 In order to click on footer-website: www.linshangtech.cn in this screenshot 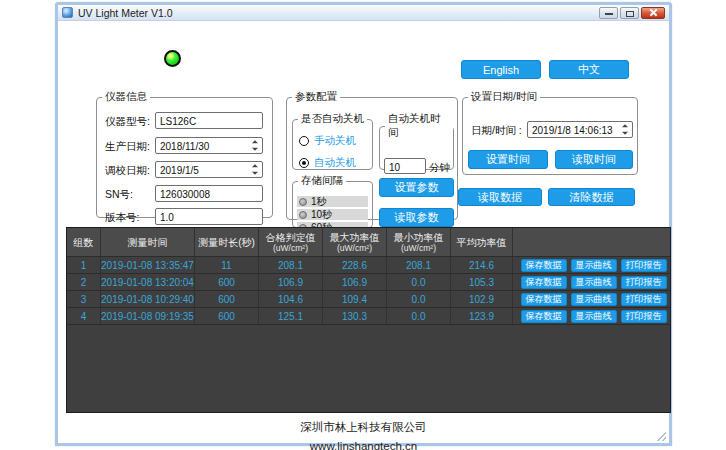, I will do `click(364, 445)`.